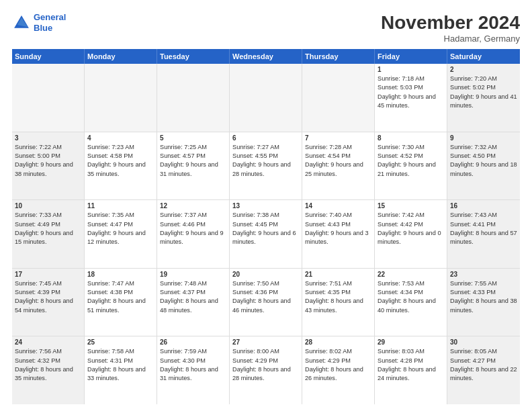 This screenshot has height=411, width=532. I want to click on day-detail: Sunrise: 8:05 AMSunset: 4:27 PMDaylight:…, so click(484, 365).